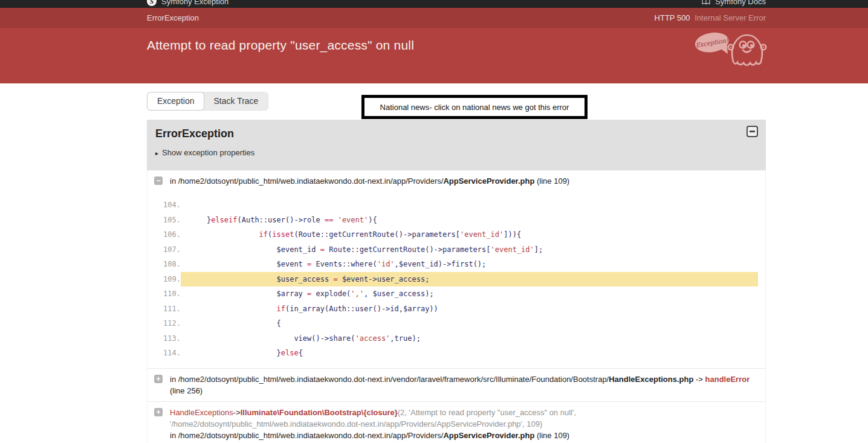 This screenshot has height=443, width=868. I want to click on panel-title: ErrorException, so click(456, 134).